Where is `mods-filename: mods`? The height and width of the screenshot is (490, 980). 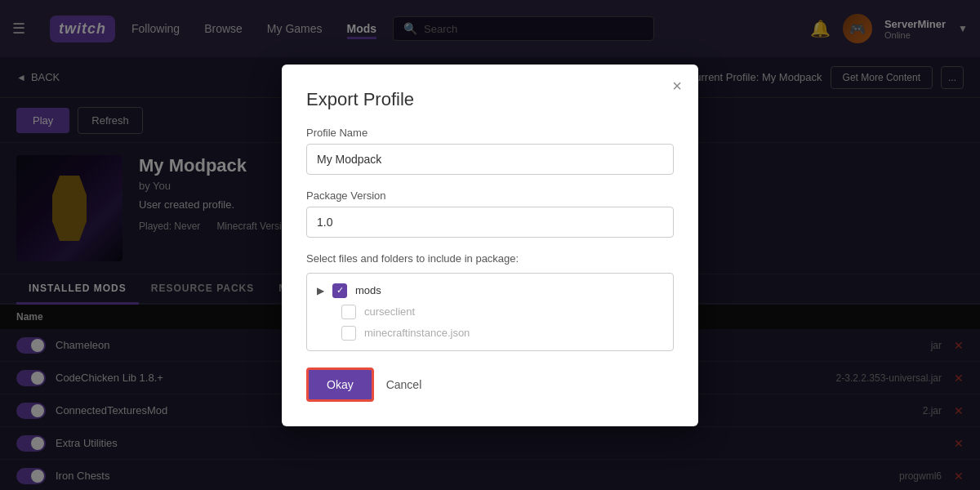 mods-filename: mods is located at coordinates (368, 291).